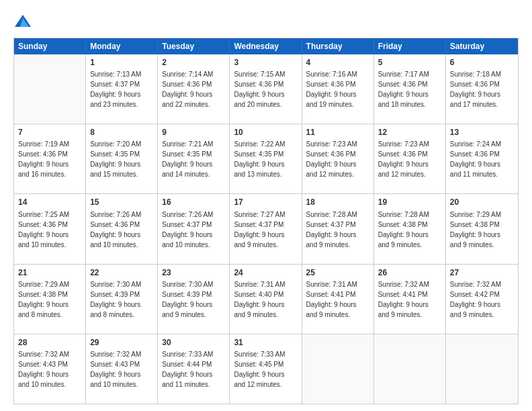 The height and width of the screenshot is (411, 532). I want to click on day-number: 2, so click(193, 62).